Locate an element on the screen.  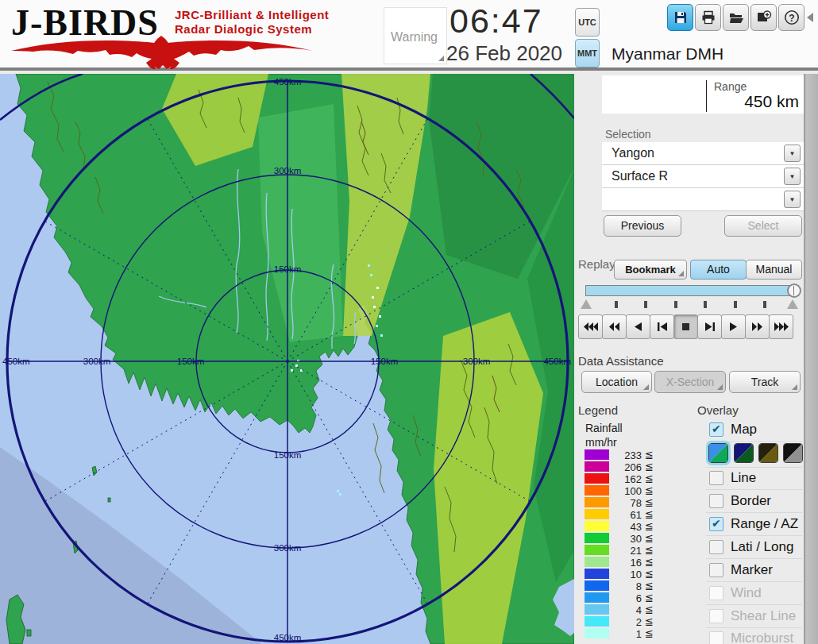
eagle-icon is located at coordinates (162, 52).